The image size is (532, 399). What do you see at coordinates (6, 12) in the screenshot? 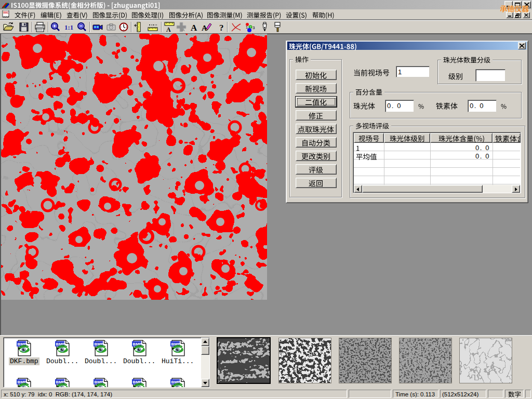
I see `svg-text: DOC` at bounding box center [6, 12].